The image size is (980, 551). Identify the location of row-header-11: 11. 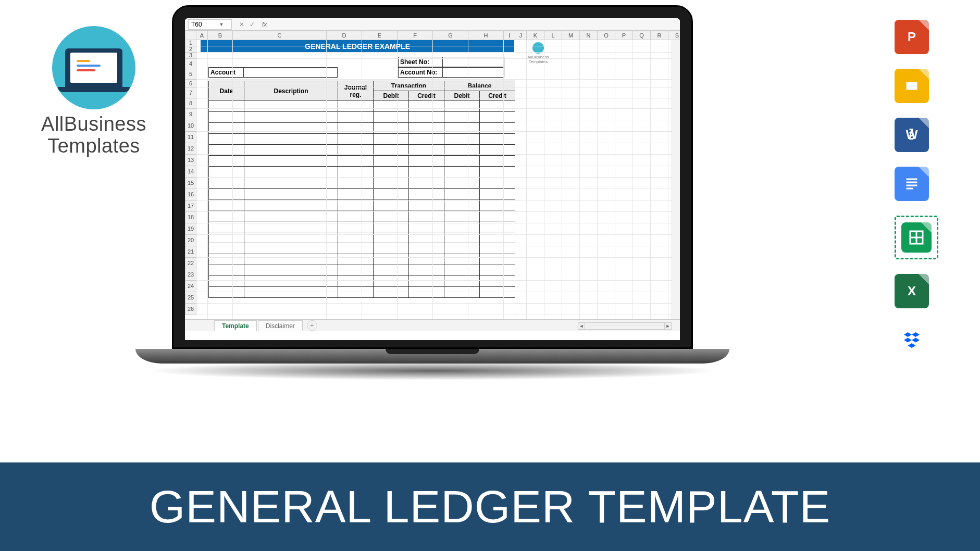
(191, 137).